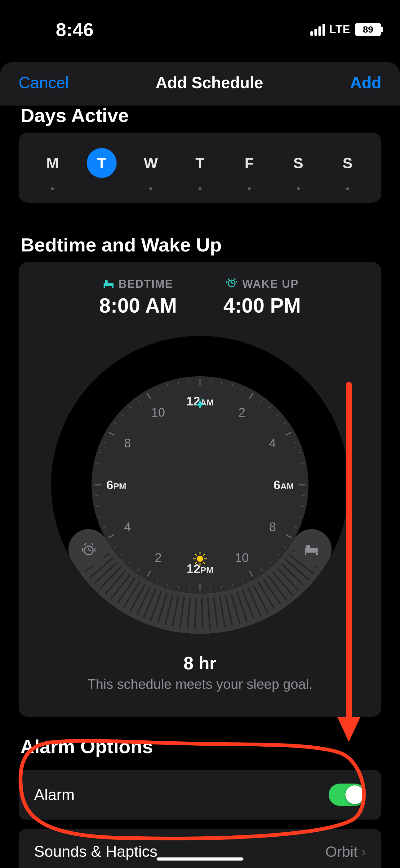  Describe the element at coordinates (249, 169) in the screenshot. I see `day-4: F` at that location.